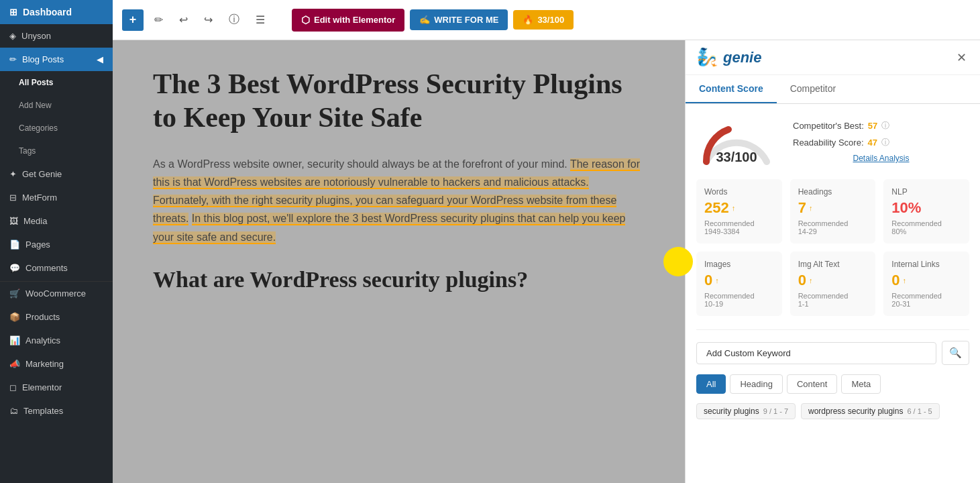  I want to click on keyword-search-button: 🔍, so click(955, 353).